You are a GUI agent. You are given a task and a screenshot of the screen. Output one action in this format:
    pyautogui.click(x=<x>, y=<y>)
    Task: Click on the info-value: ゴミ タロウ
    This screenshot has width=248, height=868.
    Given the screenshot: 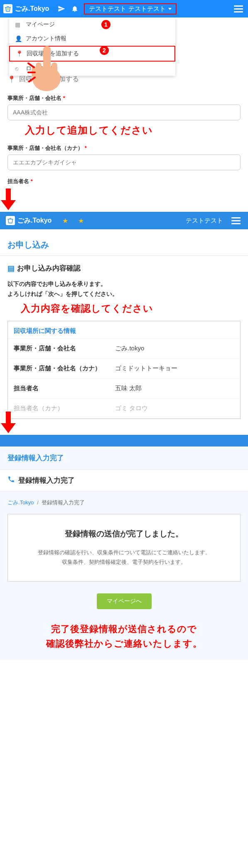 What is the action you would take?
    pyautogui.click(x=174, y=409)
    